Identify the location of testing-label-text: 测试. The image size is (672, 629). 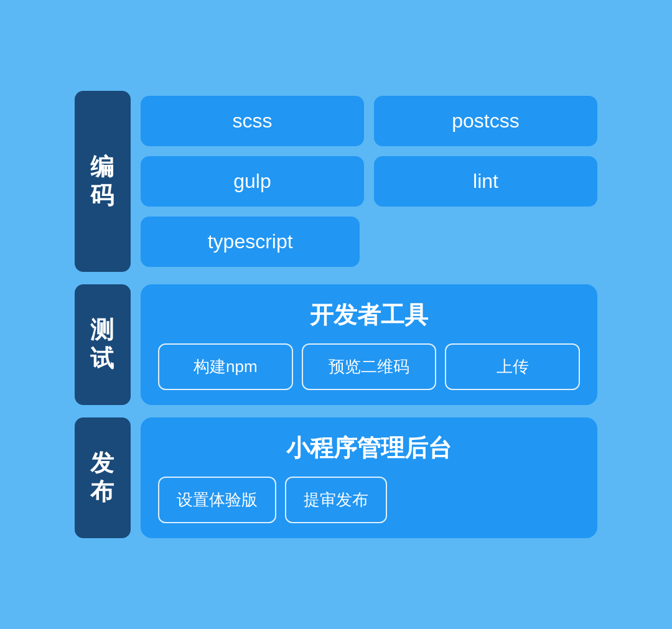
(103, 345).